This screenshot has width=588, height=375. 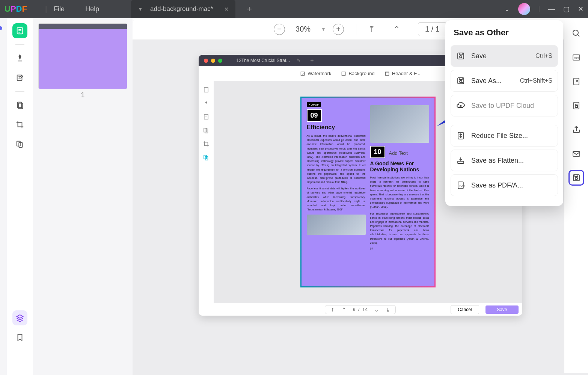 I want to click on nested-next-page: ⌄, so click(x=377, y=310).